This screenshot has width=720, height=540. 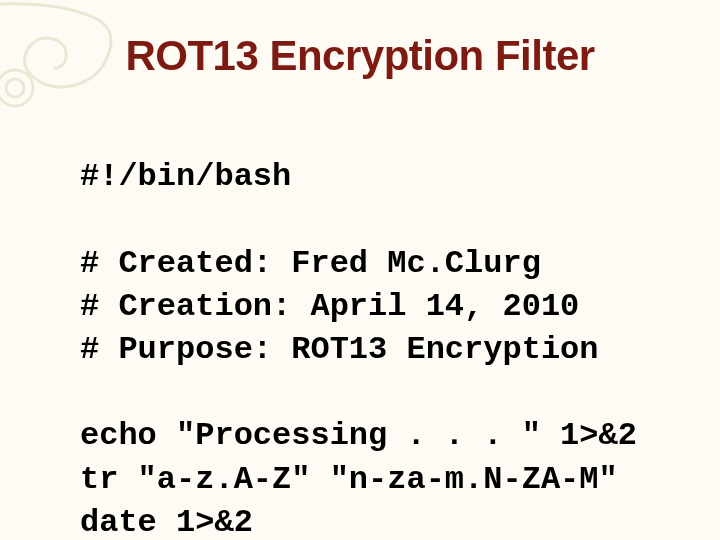 What do you see at coordinates (186, 176) in the screenshot?
I see `code-line: #!/bin/bash` at bounding box center [186, 176].